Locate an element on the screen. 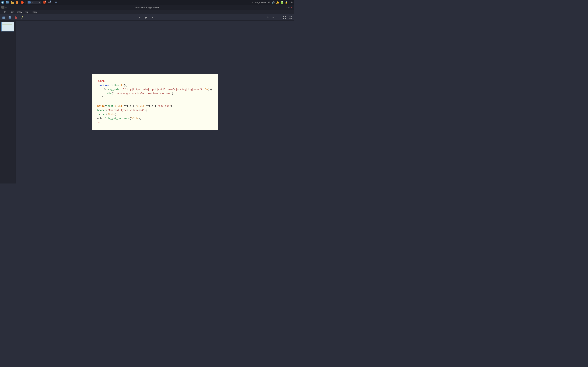 The image size is (588, 367). window-min: − is located at coordinates (6, 7).